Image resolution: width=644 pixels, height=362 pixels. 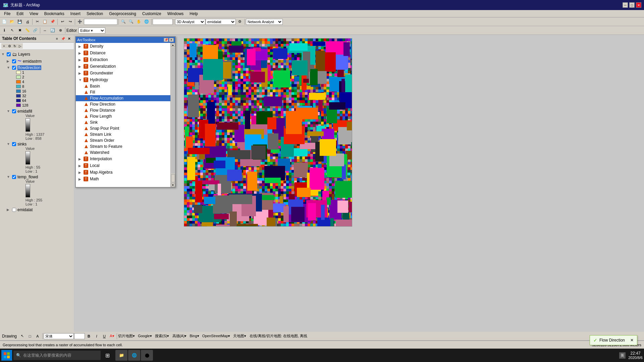 What do you see at coordinates (40, 144) in the screenshot?
I see `sinks-header: ▼ sinks` at bounding box center [40, 144].